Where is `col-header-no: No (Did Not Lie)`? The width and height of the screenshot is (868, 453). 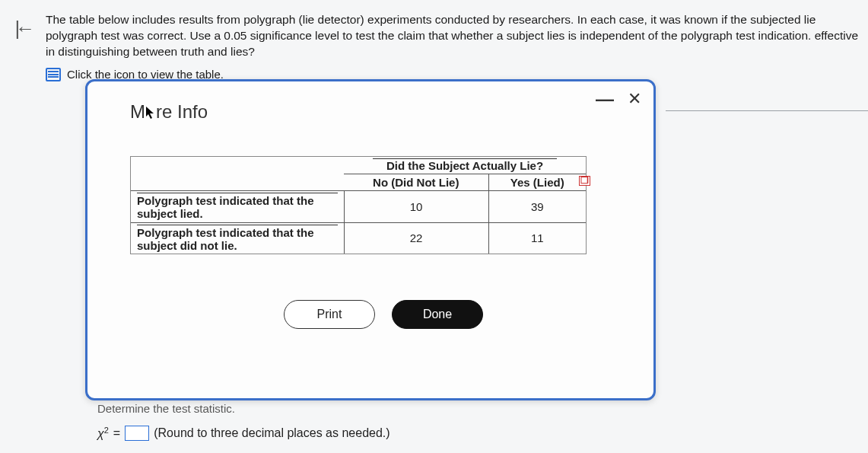 col-header-no: No (Did Not Lie) is located at coordinates (416, 183).